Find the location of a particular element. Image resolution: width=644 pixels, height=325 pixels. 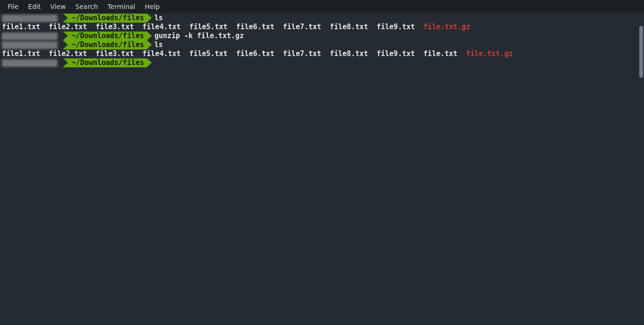

prompt-line: ~/Downloads/files gunzip -k file.txt.gz is located at coordinates (322, 36).